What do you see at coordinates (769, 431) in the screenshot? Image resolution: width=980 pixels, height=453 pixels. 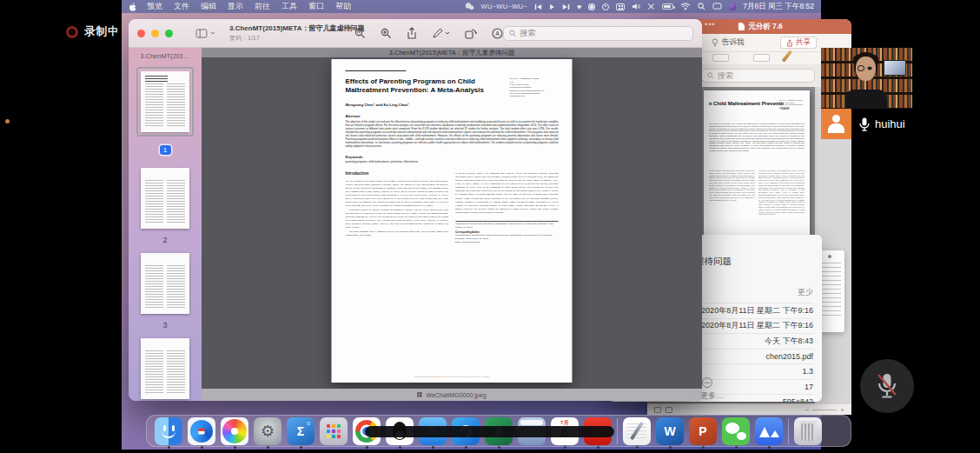 I see `meeting-app-icon` at bounding box center [769, 431].